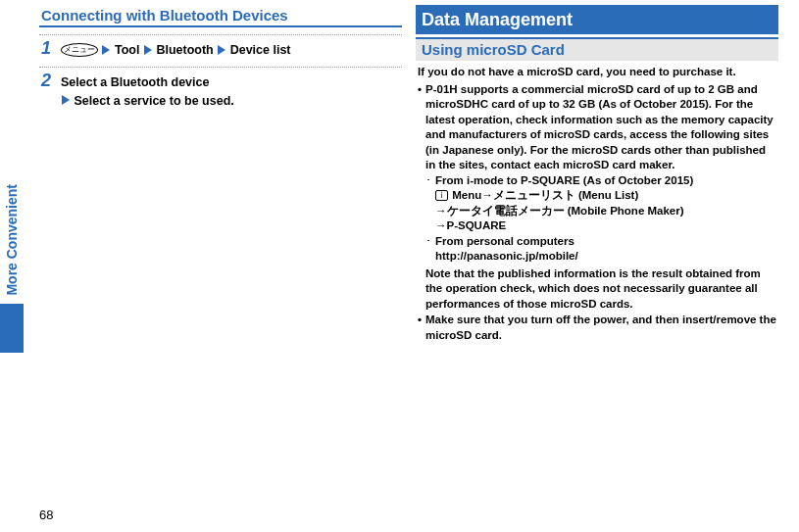 This screenshot has height=532, width=799. I want to click on sub-bullet-2-title: From personal computers, so click(505, 242).